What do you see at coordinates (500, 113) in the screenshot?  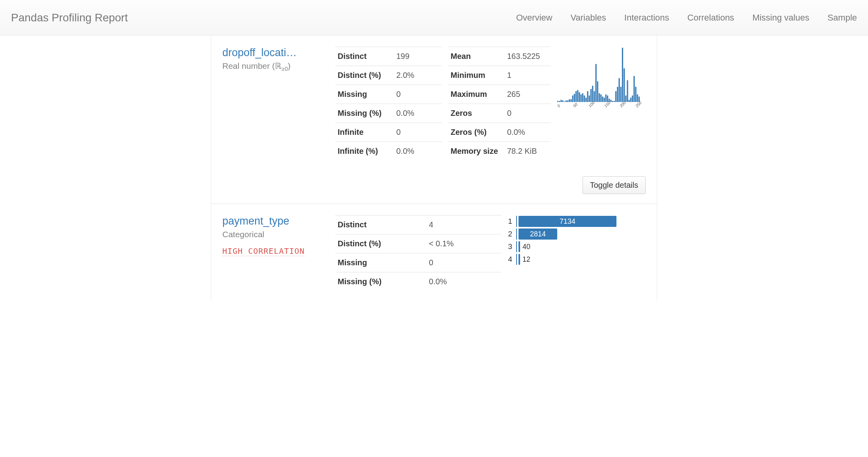 I see `stats-row: Zeros0` at bounding box center [500, 113].